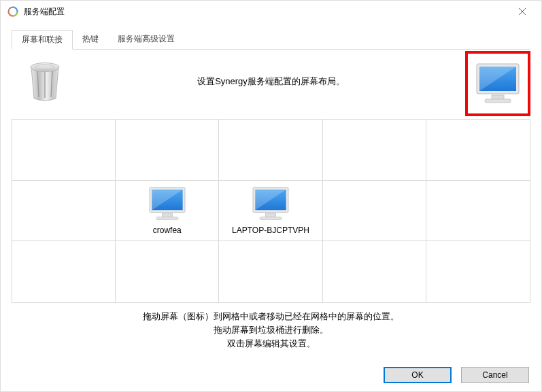 The height and width of the screenshot is (392, 542). What do you see at coordinates (456, 375) in the screenshot?
I see `button-bar: OK Cancel` at bounding box center [456, 375].